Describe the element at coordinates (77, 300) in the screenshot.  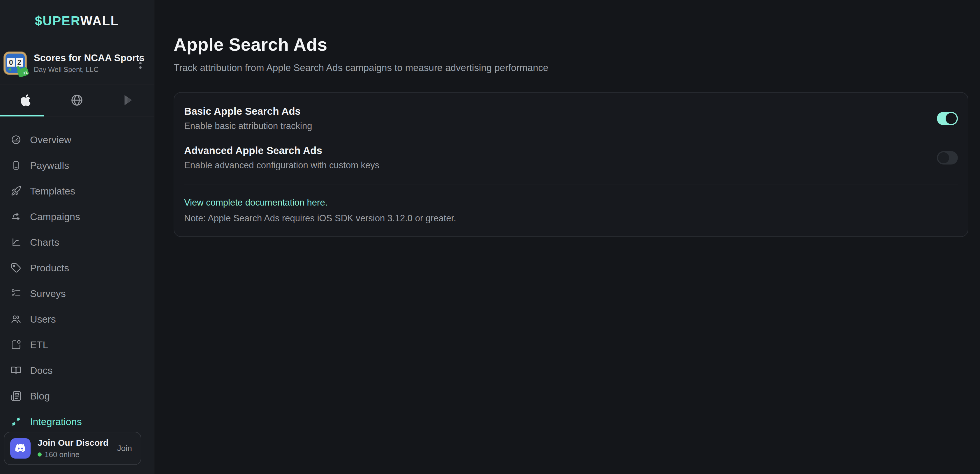
I see `sidebar-nav: Overview Paywalls Templates Campaigns Ch…` at that location.